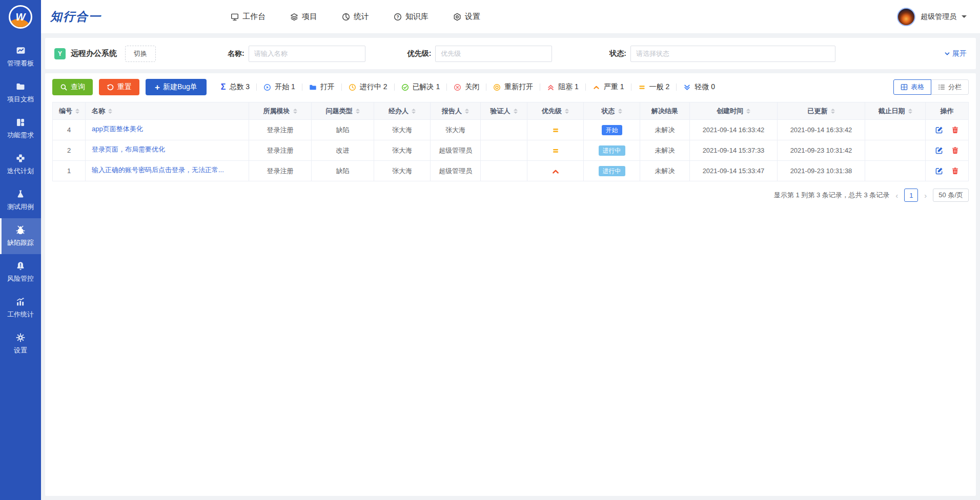  What do you see at coordinates (356, 16) in the screenshot?
I see `nav-statistics: 统计` at bounding box center [356, 16].